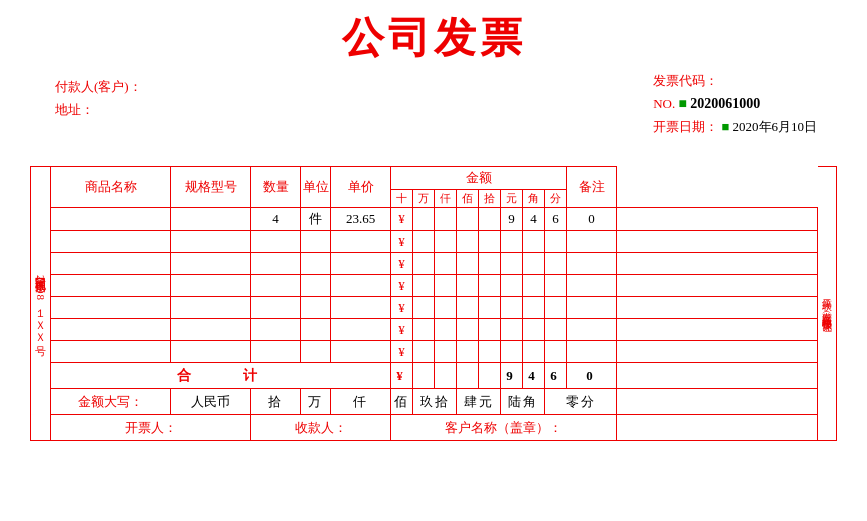 The width and height of the screenshot is (867, 521). What do you see at coordinates (512, 376) in the screenshot?
I see `total-a5: 9` at bounding box center [512, 376].